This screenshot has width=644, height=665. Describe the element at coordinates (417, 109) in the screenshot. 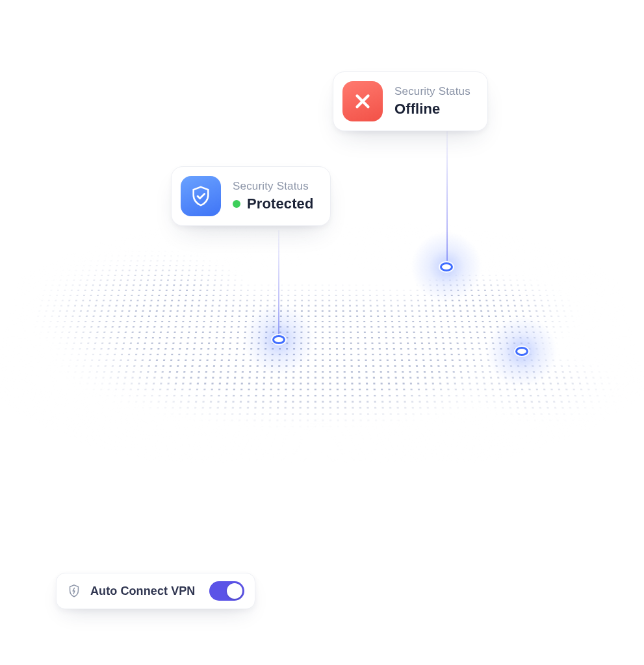

I see `security-status-value: Offline` at that location.